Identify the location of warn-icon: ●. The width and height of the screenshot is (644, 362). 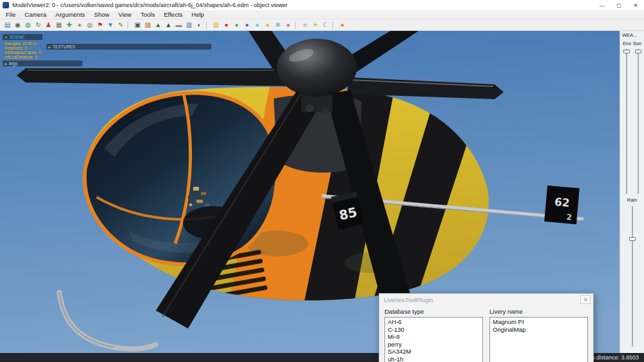
(268, 24).